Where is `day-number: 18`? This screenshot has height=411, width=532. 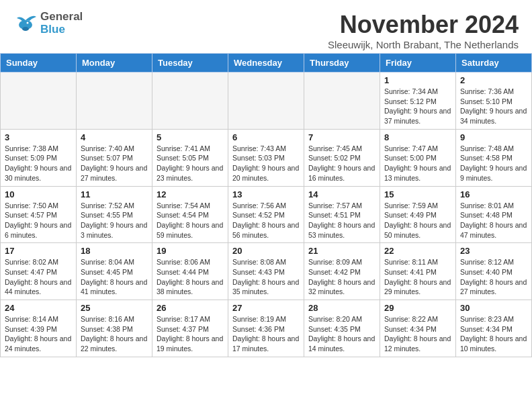 day-number: 18 is located at coordinates (114, 251).